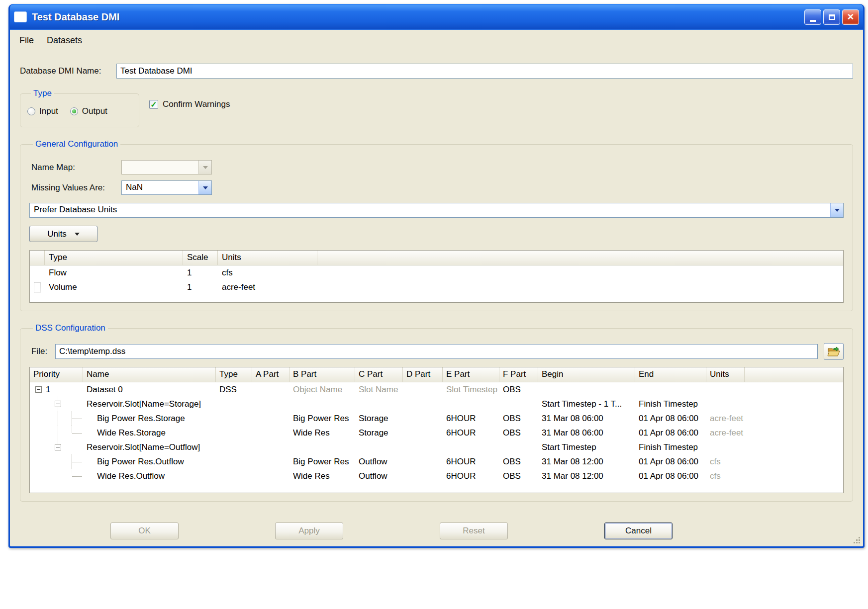 The height and width of the screenshot is (609, 868). What do you see at coordinates (416, 17) in the screenshot?
I see `window-title: Test Database DMI` at bounding box center [416, 17].